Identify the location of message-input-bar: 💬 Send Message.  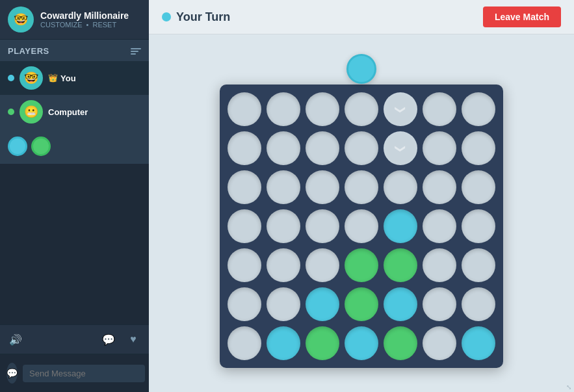
(74, 373).